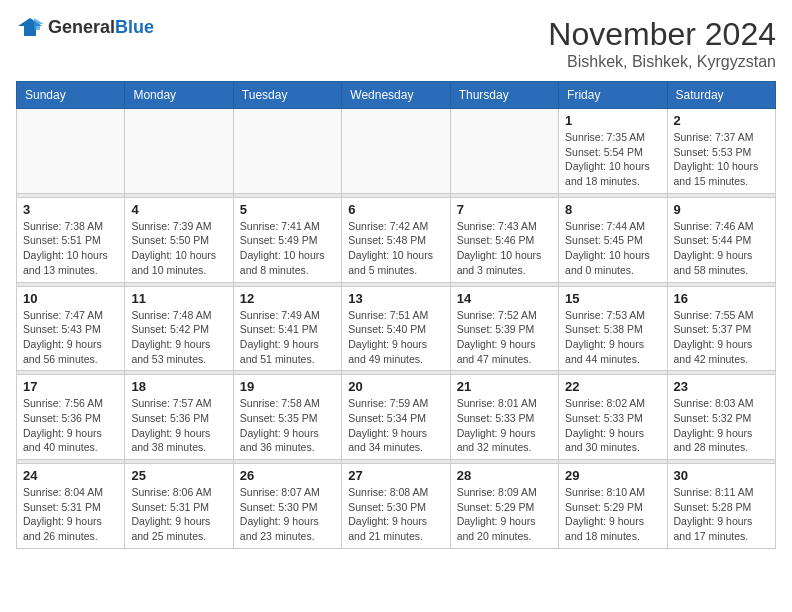  What do you see at coordinates (721, 506) in the screenshot?
I see `calendar-cell: 30Sunrise: 8:11 AM Sunset: 5:28 PM Dayli…` at bounding box center [721, 506].